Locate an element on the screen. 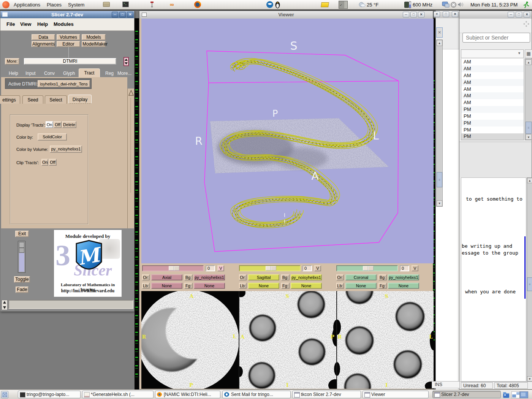 The width and height of the screenshot is (532, 399). slicer-maximize-button: □ is located at coordinates (122, 14).